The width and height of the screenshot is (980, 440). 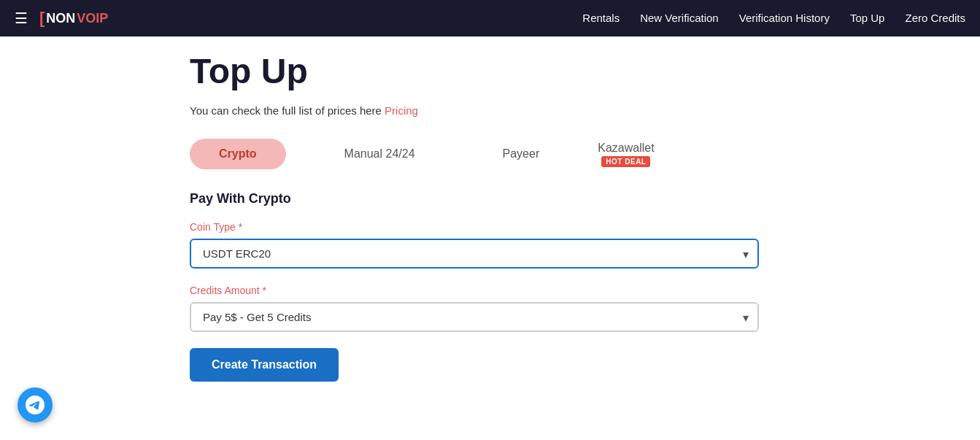 What do you see at coordinates (474, 245) in the screenshot?
I see `coin-type-group: Coin Type * USDT ERC20 USDT TRC20 Bitcoi…` at bounding box center [474, 245].